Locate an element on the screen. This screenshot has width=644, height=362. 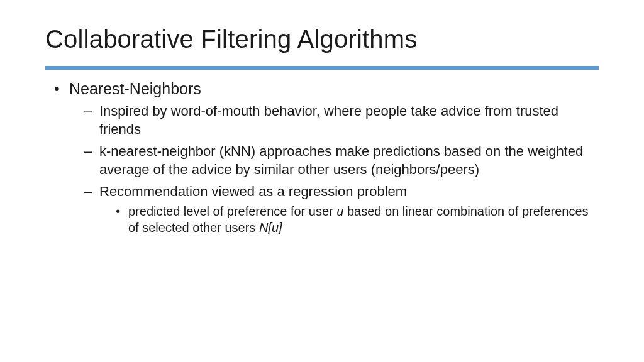
l1-text: Nearest-Neighbors is located at coordinates (135, 89).